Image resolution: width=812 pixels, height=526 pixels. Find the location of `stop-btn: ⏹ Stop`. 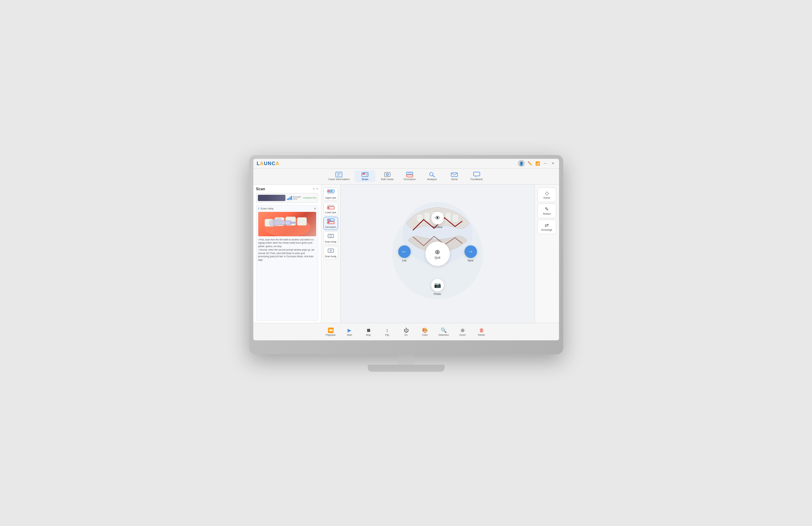

stop-btn: ⏹ Stop is located at coordinates (368, 332).